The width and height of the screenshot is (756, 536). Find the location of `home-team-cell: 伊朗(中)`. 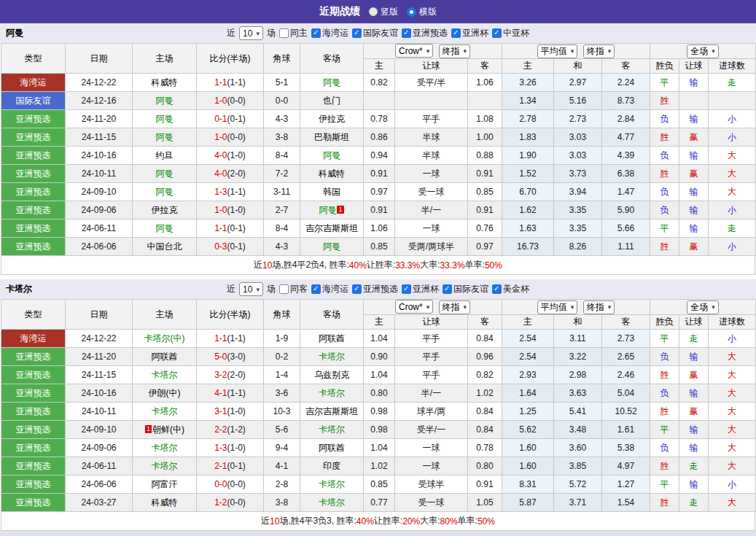

home-team-cell: 伊朗(中) is located at coordinates (165, 394).